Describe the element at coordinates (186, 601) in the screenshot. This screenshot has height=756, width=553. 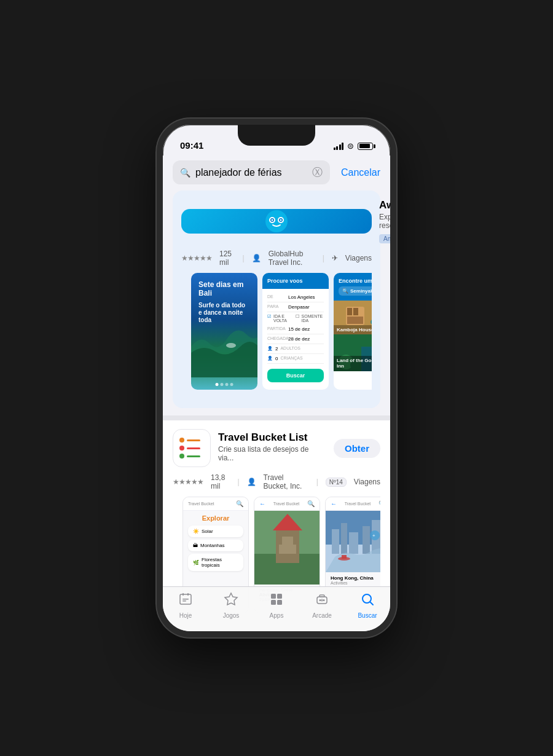
I see `hoje-icon` at that location.